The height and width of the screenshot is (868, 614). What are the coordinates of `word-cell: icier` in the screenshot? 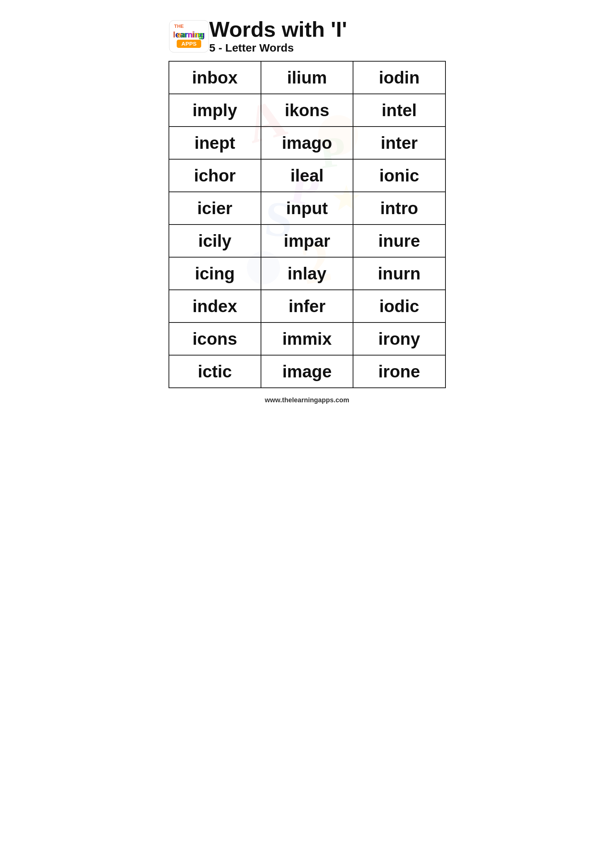 It's located at (215, 208).